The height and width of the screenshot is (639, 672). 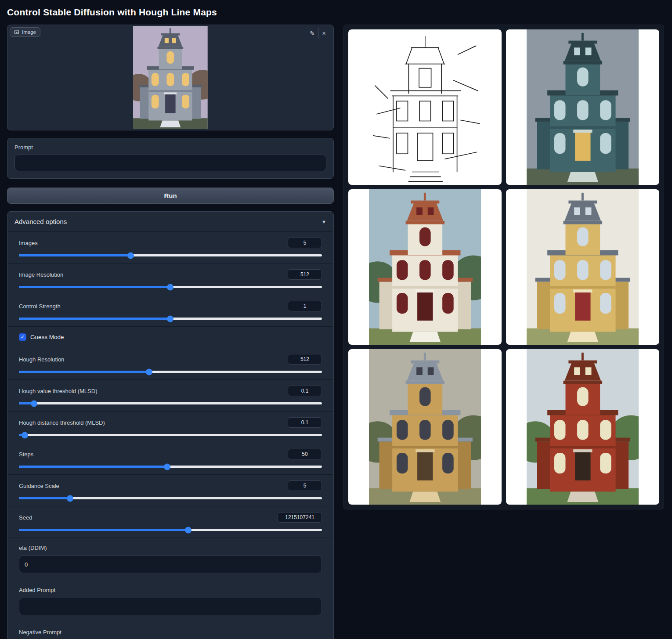 I want to click on slider-row-image-resolution: Image Resolution 512, so click(x=170, y=279).